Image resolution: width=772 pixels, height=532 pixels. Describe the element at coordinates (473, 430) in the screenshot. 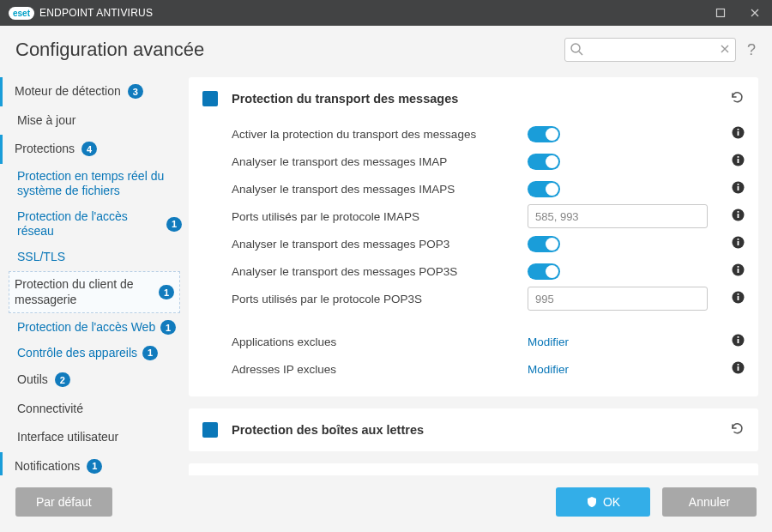

I see `panel-1: Protection des boîtes aux lettres` at that location.